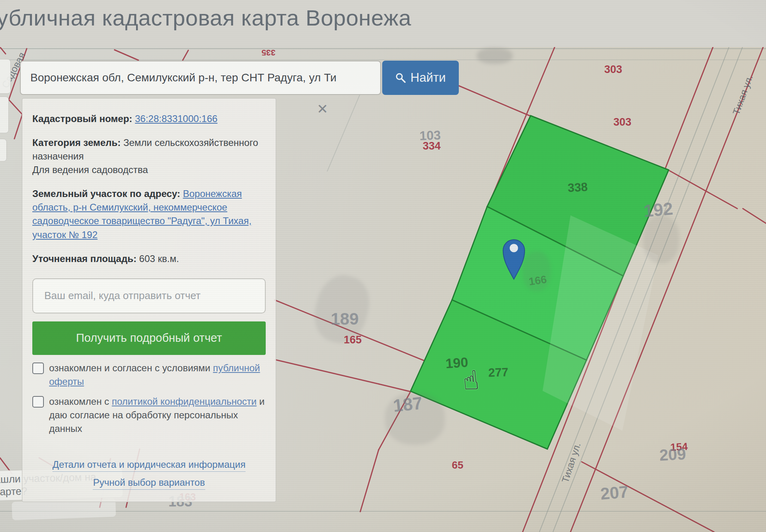 This screenshot has width=766, height=532. What do you see at coordinates (81, 401) in the screenshot?
I see `privacy-consent-text: ознакомлен с` at bounding box center [81, 401].